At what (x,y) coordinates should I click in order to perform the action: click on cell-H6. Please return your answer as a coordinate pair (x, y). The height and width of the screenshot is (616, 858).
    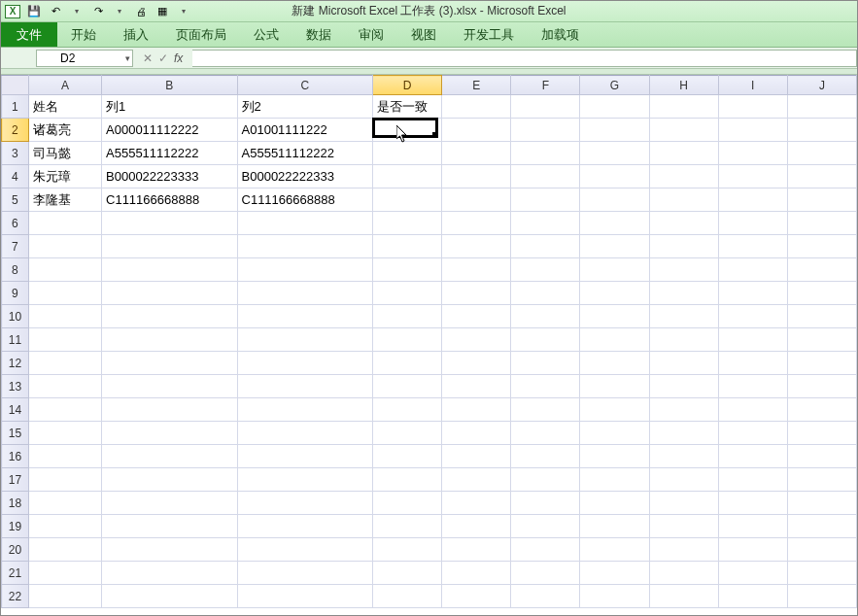
    Looking at the image, I should click on (684, 223).